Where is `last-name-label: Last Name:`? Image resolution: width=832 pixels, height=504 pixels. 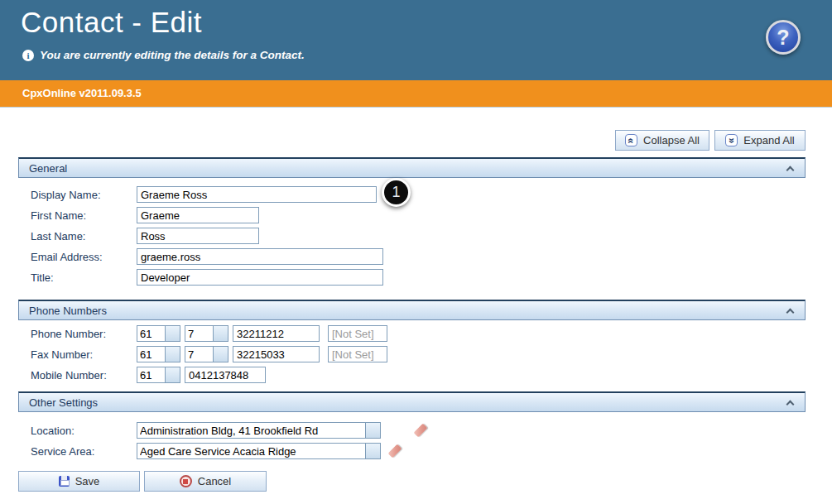
last-name-label: Last Name: is located at coordinates (78, 237).